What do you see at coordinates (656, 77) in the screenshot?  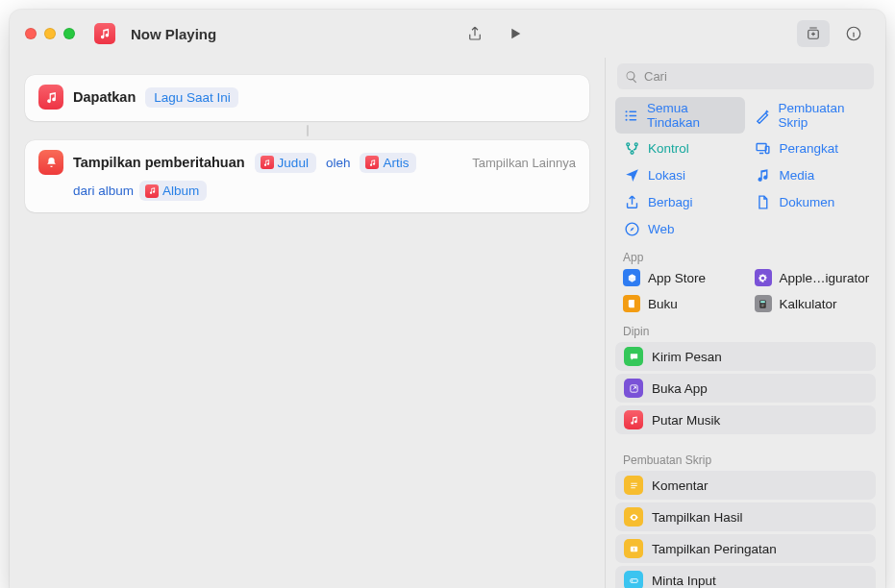 I see `search-placeholder: Cari` at bounding box center [656, 77].